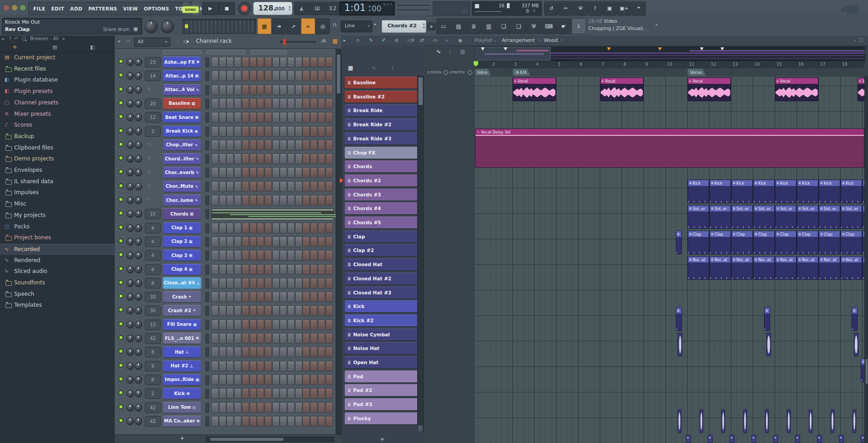 The width and height of the screenshot is (868, 443). What do you see at coordinates (182, 90) in the screenshot?
I see `channel-button: Attac..4 Vol∿` at bounding box center [182, 90].